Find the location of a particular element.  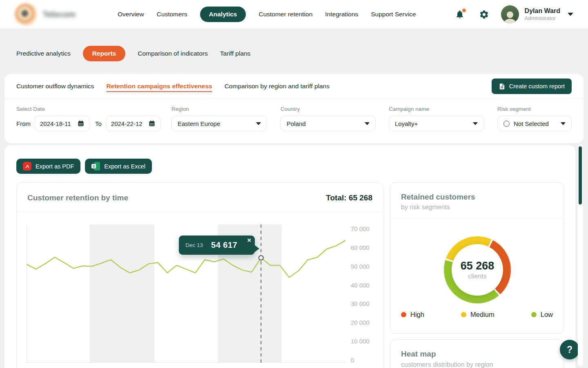

report-tab-customer-outflow-dynamics: Customer outflow dynamics is located at coordinates (55, 86).